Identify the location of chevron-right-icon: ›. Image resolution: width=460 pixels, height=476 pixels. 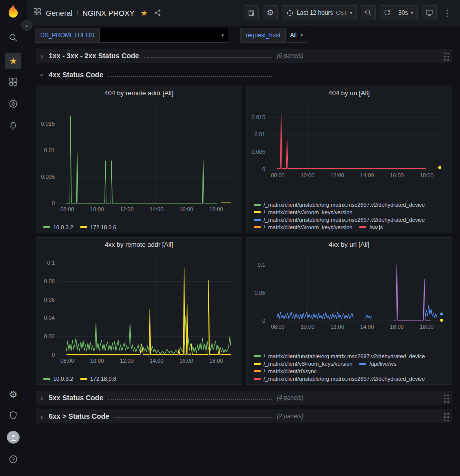
(42, 56).